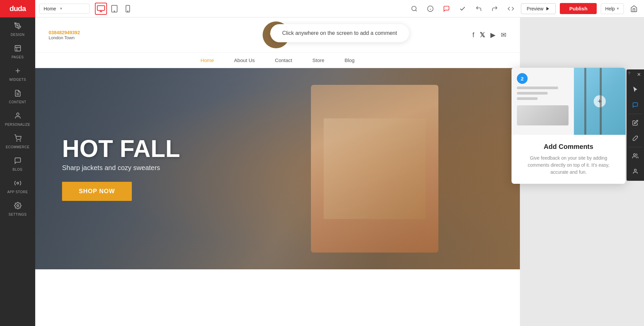 The height and width of the screenshot is (326, 644). I want to click on sidebar-item-blog: BLOG, so click(17, 164).